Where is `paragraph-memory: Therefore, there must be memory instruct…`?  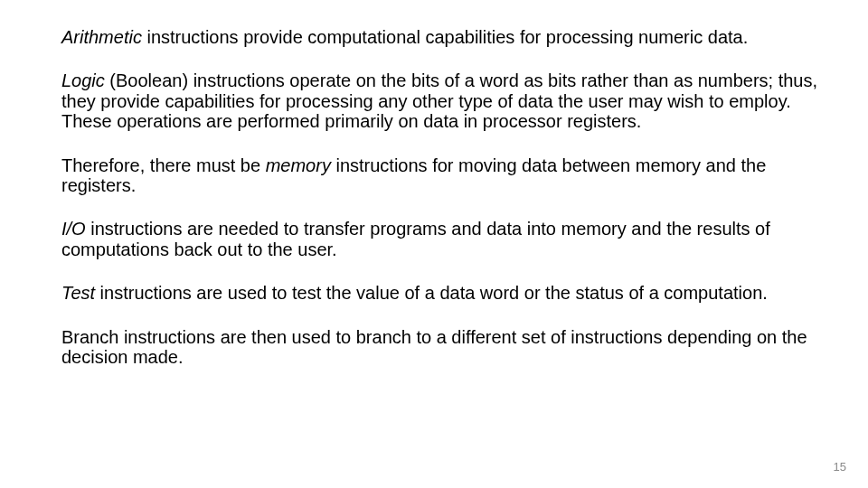 paragraph-memory: Therefore, there must be memory instruct… is located at coordinates (443, 175).